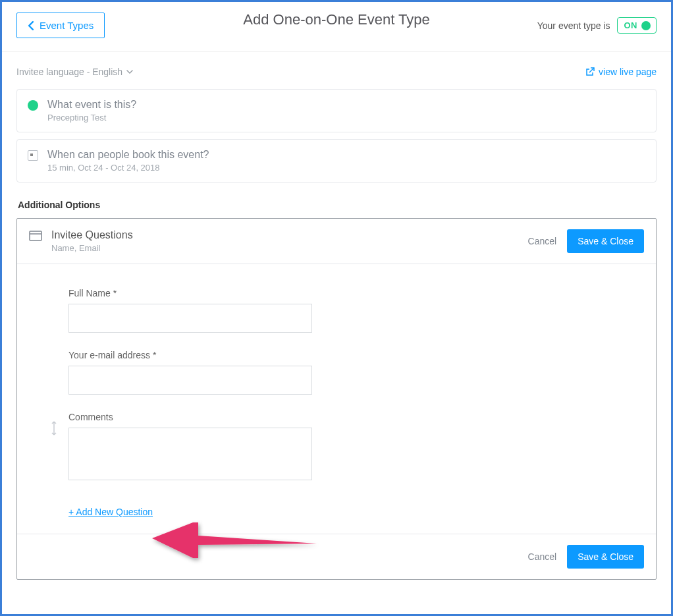 Image resolution: width=673 pixels, height=616 pixels. I want to click on section-subtitle: Precepting Test, so click(92, 117).